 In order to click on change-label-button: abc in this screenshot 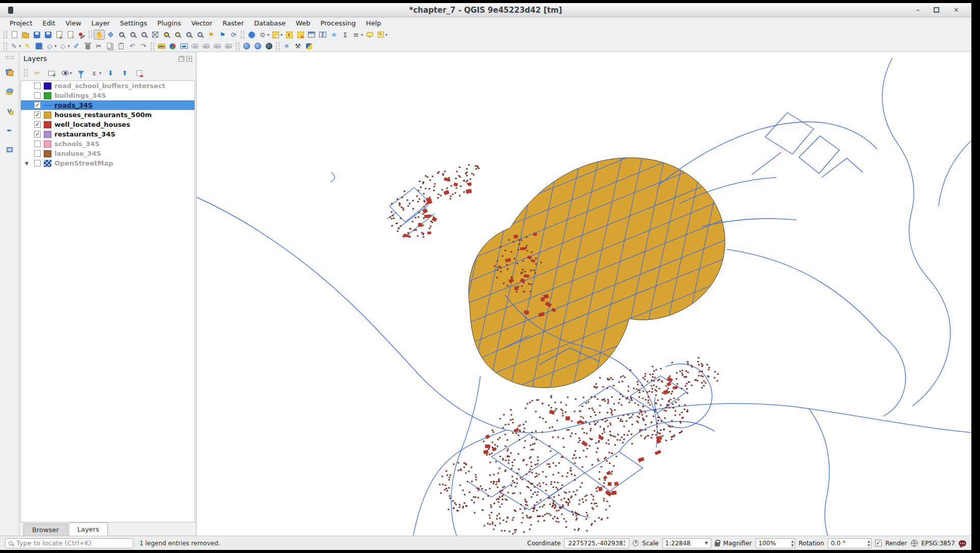, I will do `click(229, 46)`.